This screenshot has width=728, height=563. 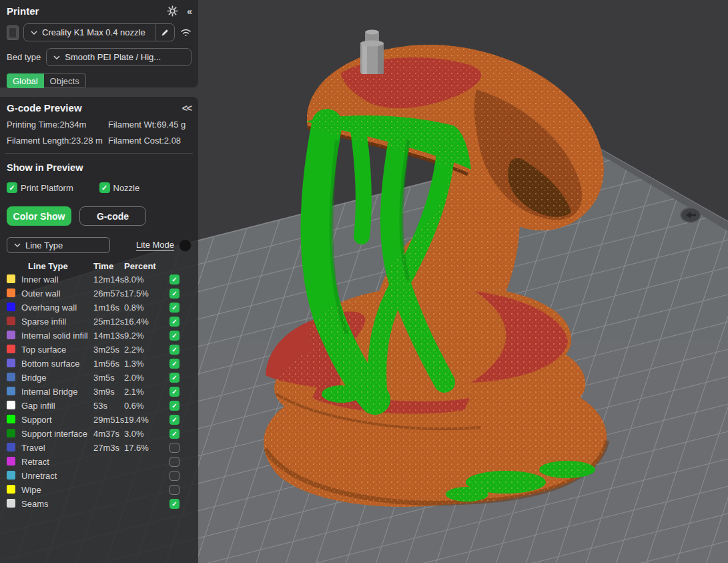 What do you see at coordinates (39, 216) in the screenshot?
I see `color-show-button: Color Show` at bounding box center [39, 216].